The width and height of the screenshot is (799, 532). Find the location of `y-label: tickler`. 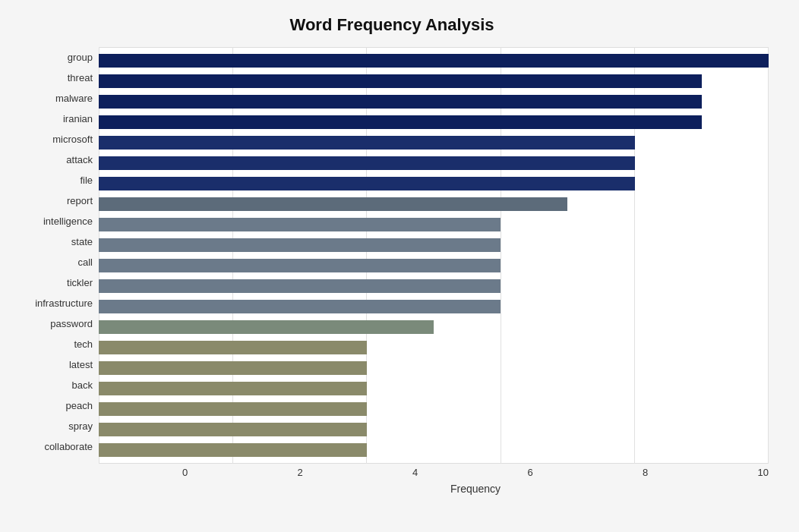

y-label: tickler is located at coordinates (80, 282).